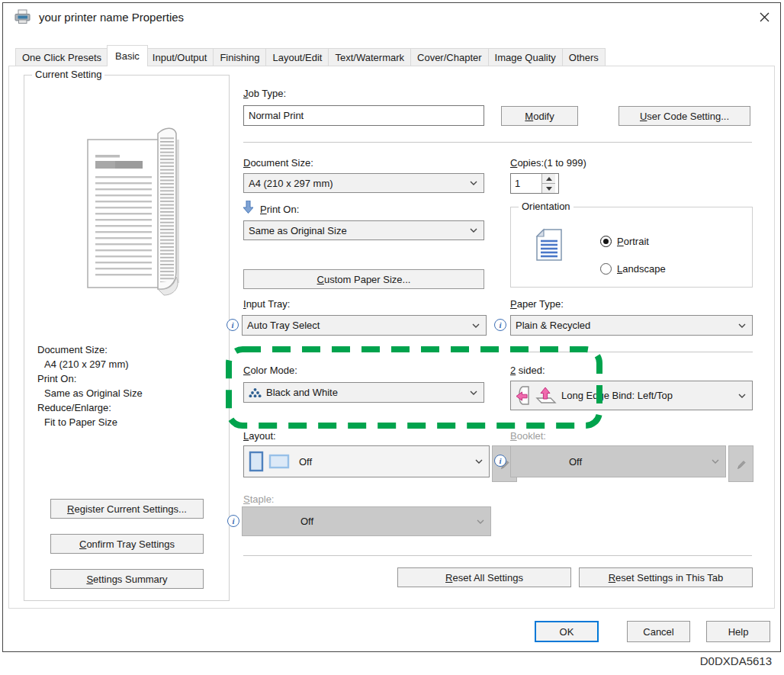 The height and width of the screenshot is (675, 784). Describe the element at coordinates (365, 325) in the screenshot. I see `input-tray-combobox: Auto Tray Select` at that location.